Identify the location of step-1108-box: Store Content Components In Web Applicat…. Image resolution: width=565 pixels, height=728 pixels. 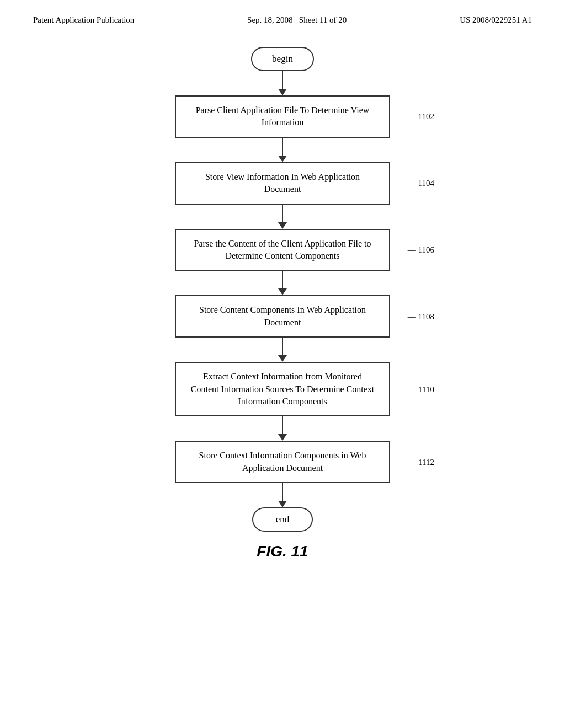
(282, 317).